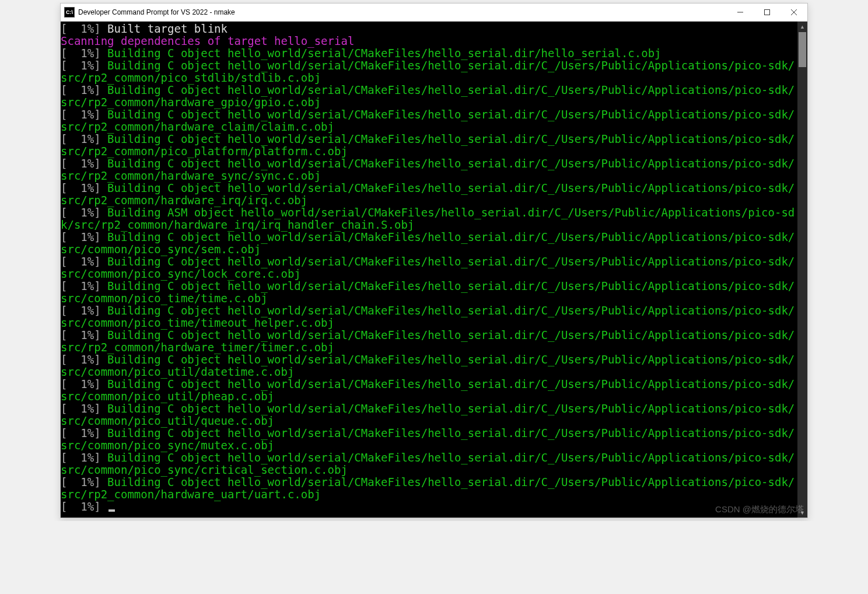 This screenshot has width=868, height=594. What do you see at coordinates (803, 50) in the screenshot?
I see `scrollbar-thumb` at bounding box center [803, 50].